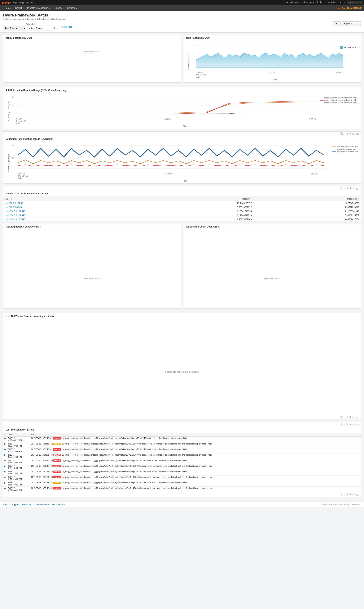 The image size is (364, 609). I want to click on refresh-icon-4: ↺, so click(350, 424).